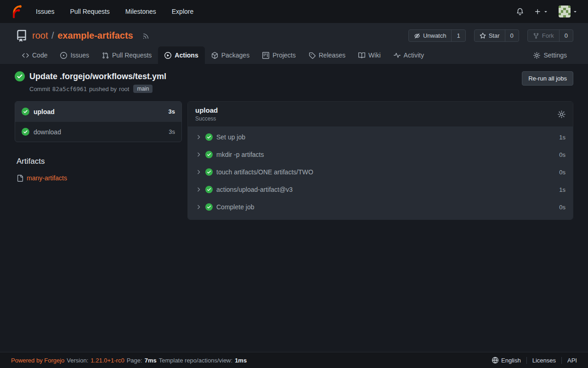 Image resolution: width=588 pixels, height=368 pixels. I want to click on licenses-link: Licenses, so click(544, 361).